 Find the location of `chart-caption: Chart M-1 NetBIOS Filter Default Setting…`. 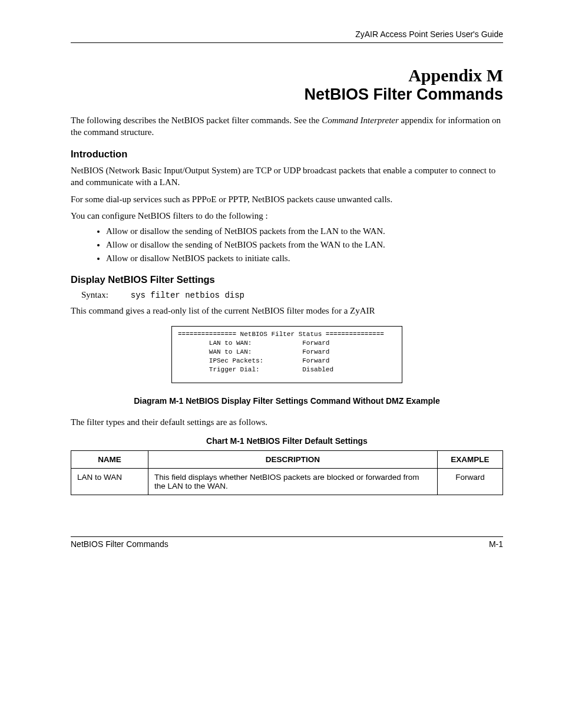

chart-caption: Chart M-1 NetBIOS Filter Default Setting… is located at coordinates (287, 441).